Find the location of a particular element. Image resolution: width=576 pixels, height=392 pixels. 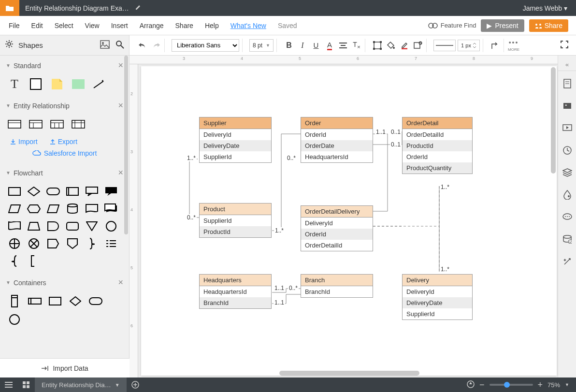

tab-grid-icon is located at coordinates (26, 385).